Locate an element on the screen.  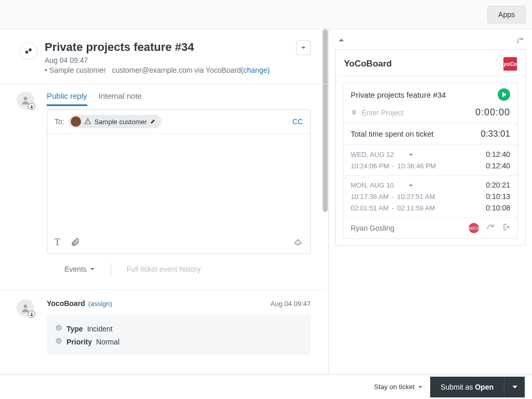
ticket-requester: • Sample customer customer@example.com v… is located at coordinates (157, 70).